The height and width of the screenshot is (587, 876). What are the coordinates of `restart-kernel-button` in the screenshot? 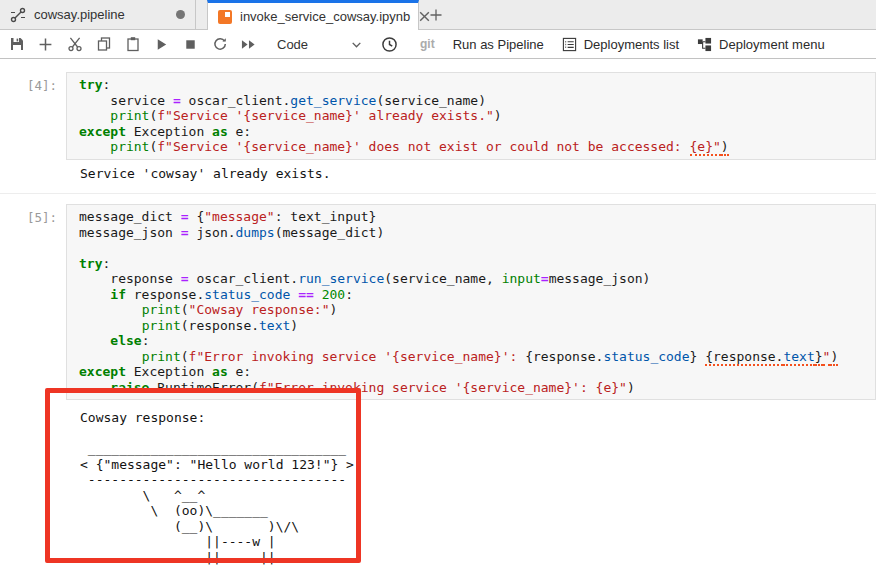 It's located at (220, 44).